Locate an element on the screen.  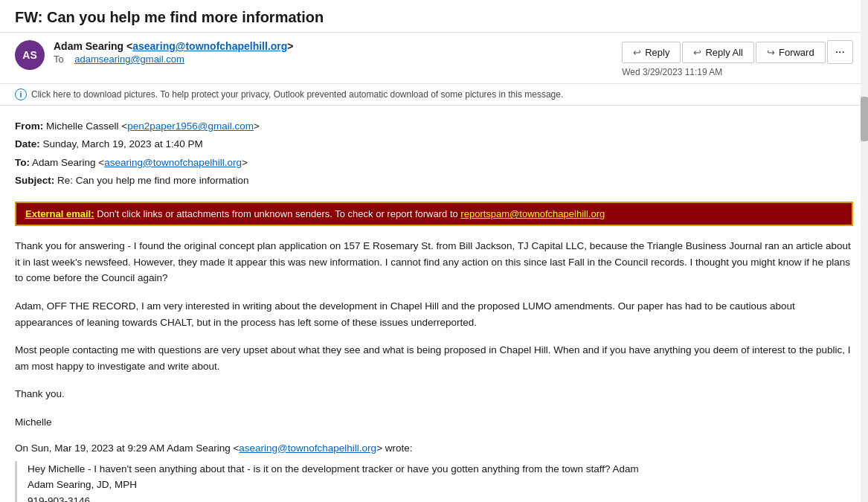
body-paragraph-5: Michelle is located at coordinates (434, 422).